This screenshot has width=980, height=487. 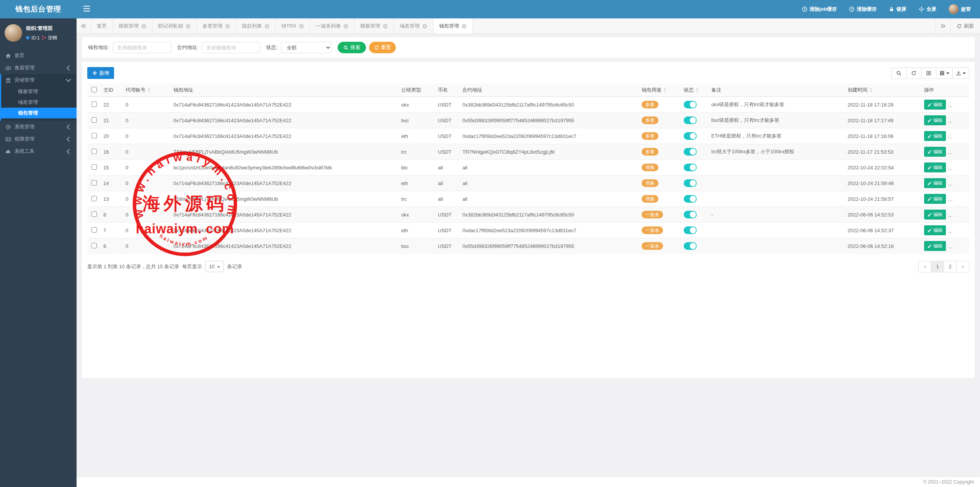 I want to click on add-button: 新增, so click(x=101, y=73).